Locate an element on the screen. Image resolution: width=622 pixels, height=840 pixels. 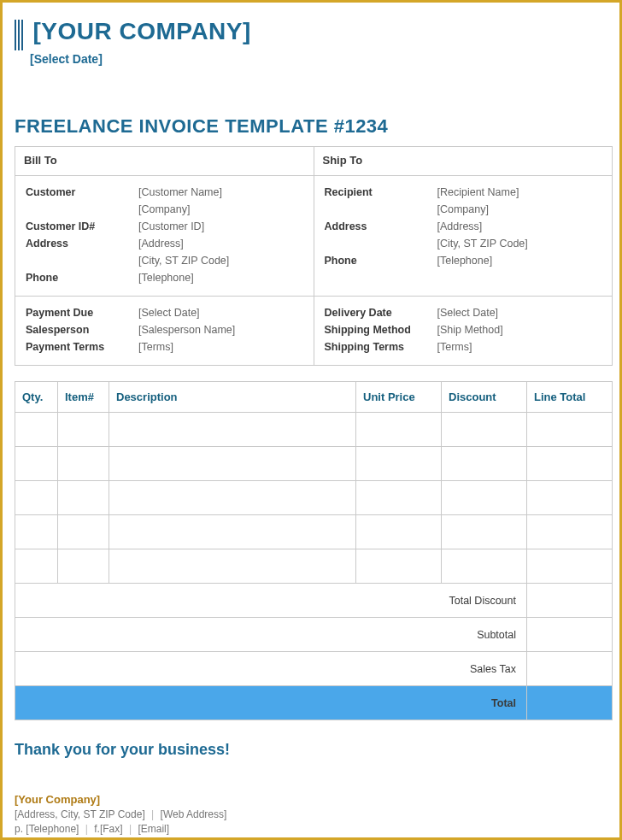
payment-terms-label: Payment Terms is located at coordinates (81, 347).